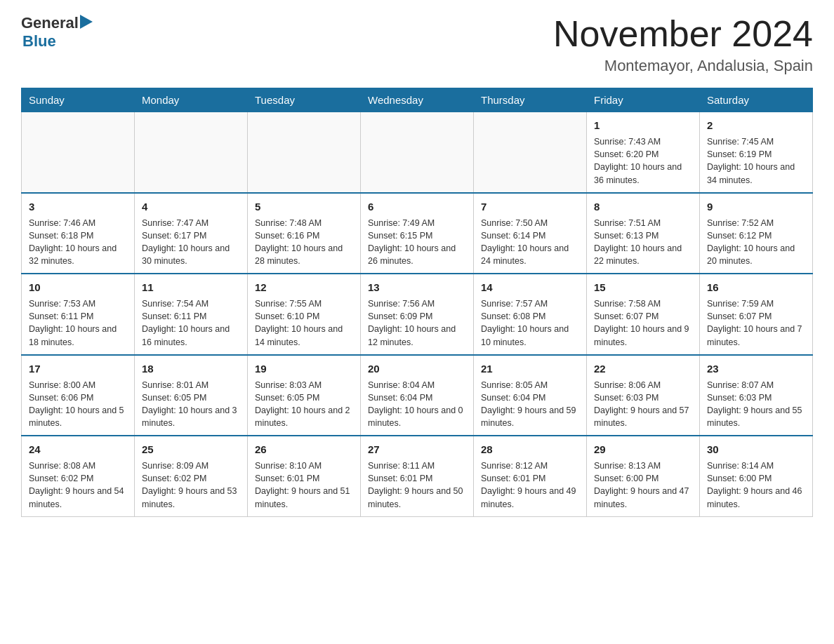  What do you see at coordinates (191, 234) in the screenshot?
I see `calendar-day-cell: 4Sunrise: 7:47 AMSunset: 6:17 PMDaylight…` at bounding box center [191, 234].